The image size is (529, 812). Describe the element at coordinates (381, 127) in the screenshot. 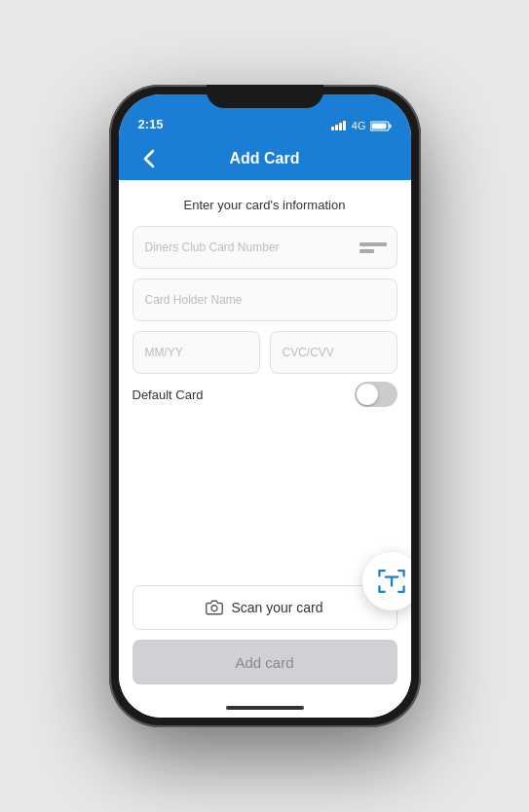

I see `battery-icon` at that location.